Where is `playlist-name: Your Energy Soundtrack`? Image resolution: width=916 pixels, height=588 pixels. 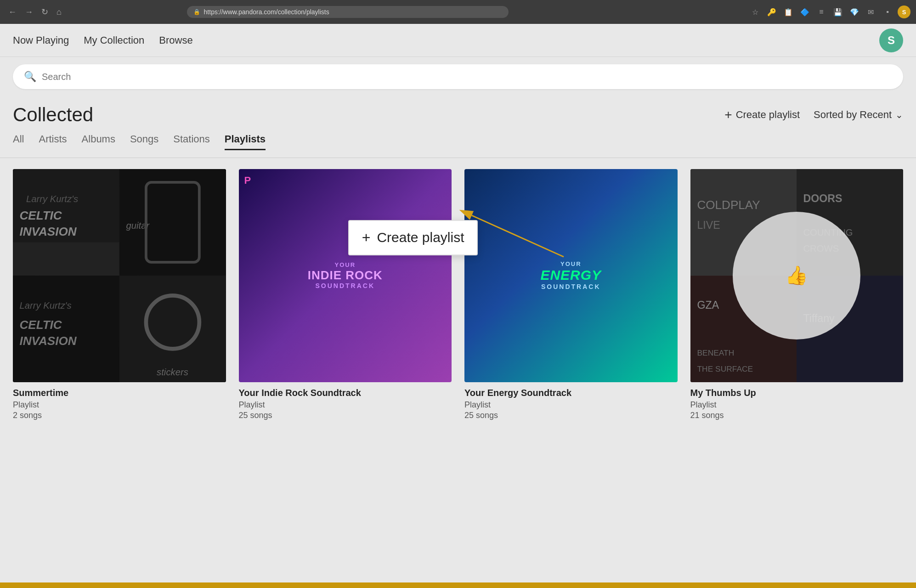 playlist-name: Your Energy Soundtrack is located at coordinates (571, 393).